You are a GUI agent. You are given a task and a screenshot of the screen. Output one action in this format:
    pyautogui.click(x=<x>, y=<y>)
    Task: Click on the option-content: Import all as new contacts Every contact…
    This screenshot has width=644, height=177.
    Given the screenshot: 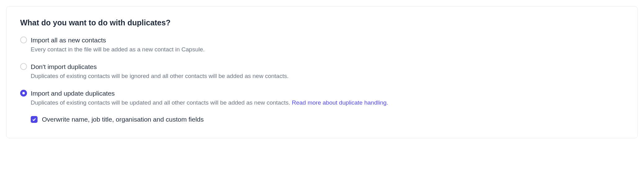 What is the action you would take?
    pyautogui.click(x=327, y=45)
    